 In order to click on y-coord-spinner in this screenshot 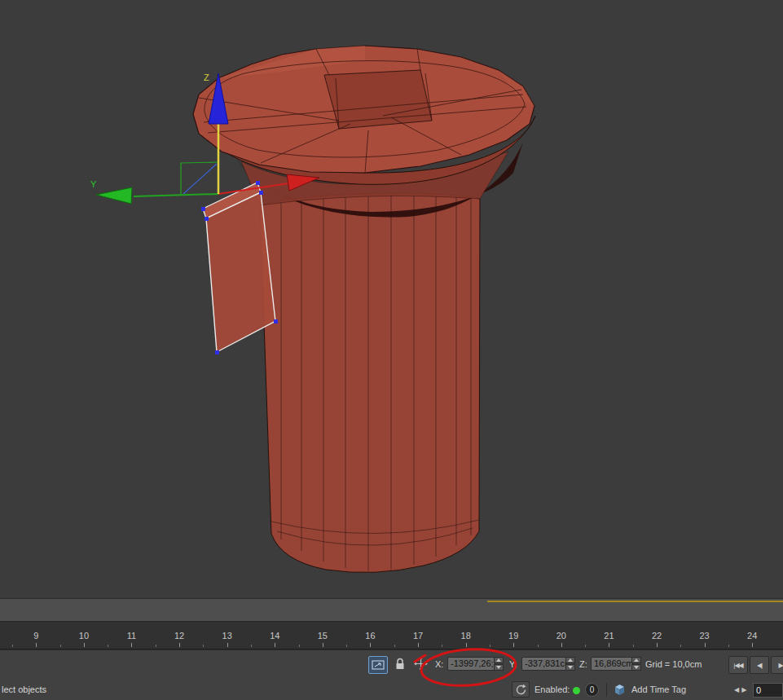, I will do `click(570, 663)`.